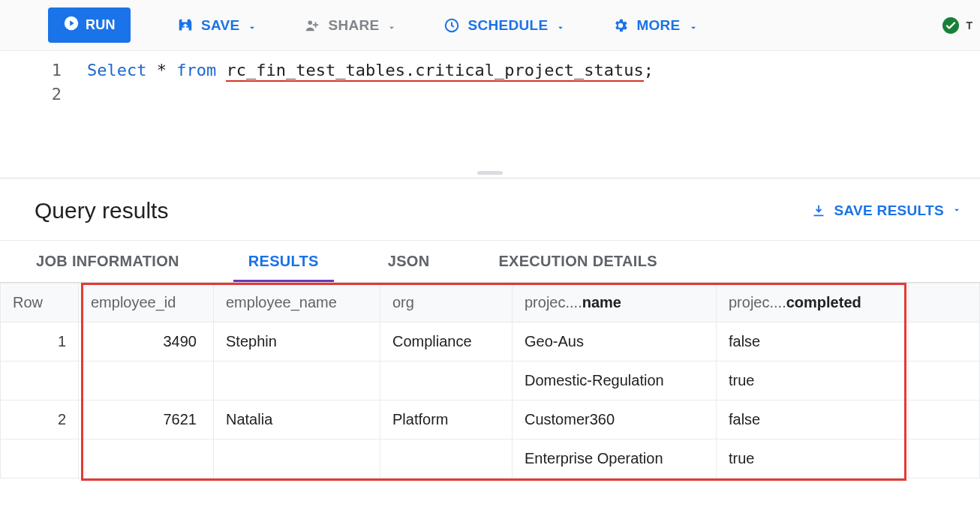 This screenshot has width=980, height=528. I want to click on tab-json: JSON, so click(409, 261).